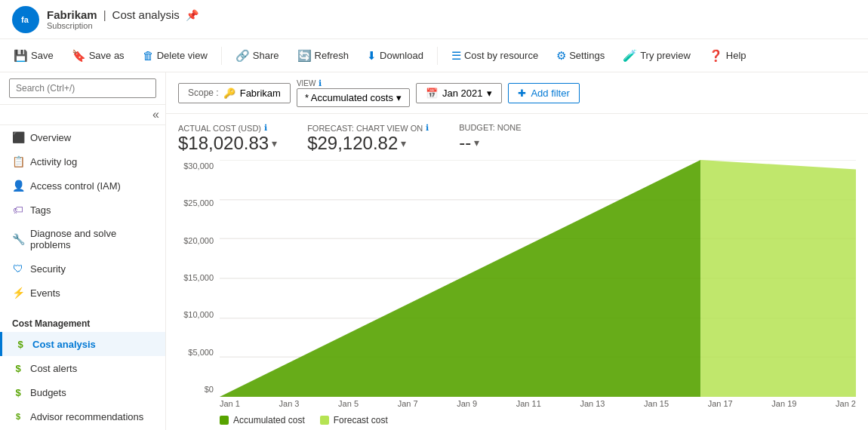 The width and height of the screenshot is (868, 430). I want to click on events-icon: ⚡, so click(18, 293).